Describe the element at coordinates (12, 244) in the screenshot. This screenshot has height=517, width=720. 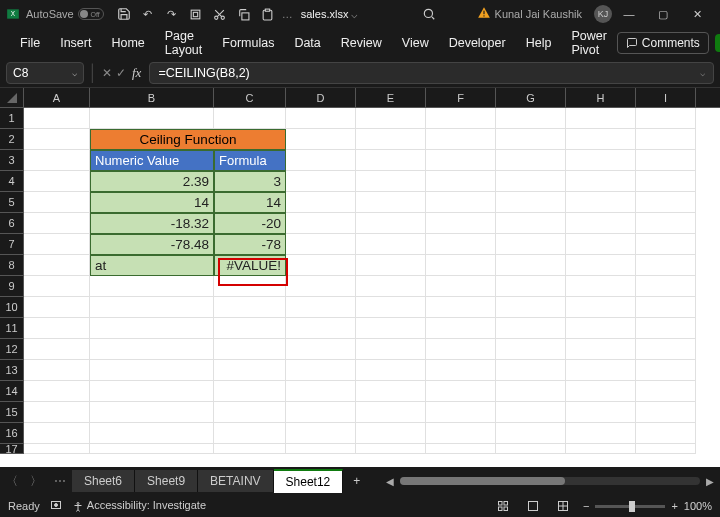
I see `row-header: 7` at that location.